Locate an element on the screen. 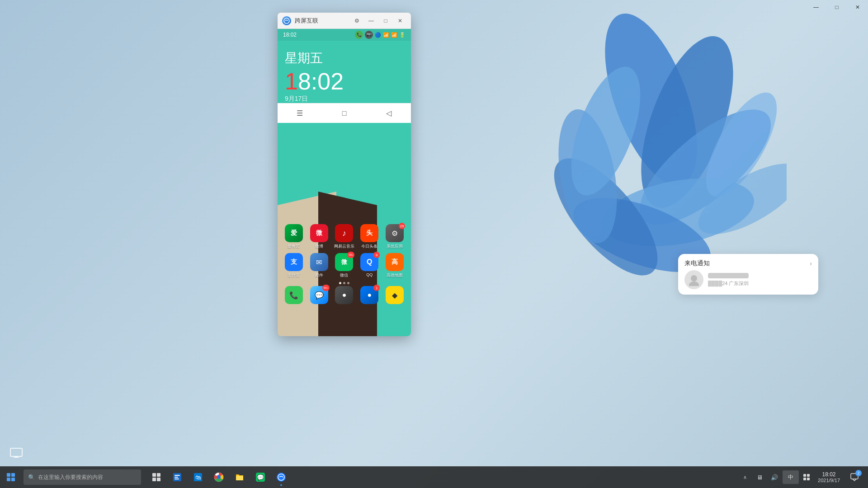 This screenshot has height=488, width=868. volume-icon: 🔊 is located at coordinates (774, 477).